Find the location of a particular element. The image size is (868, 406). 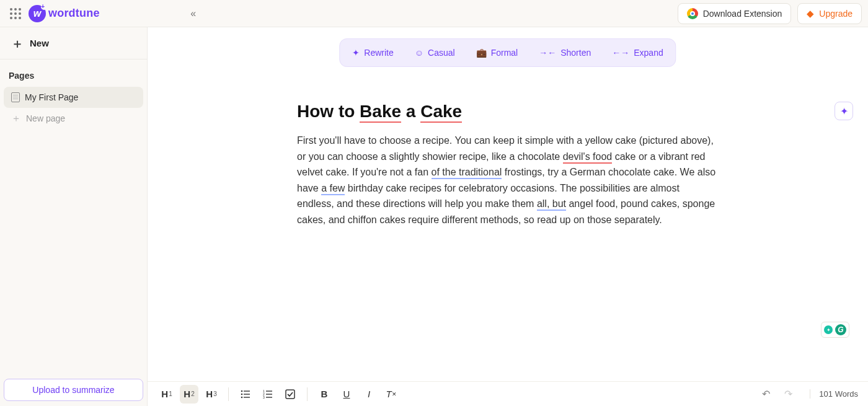

grammarly-icon: G is located at coordinates (841, 330).